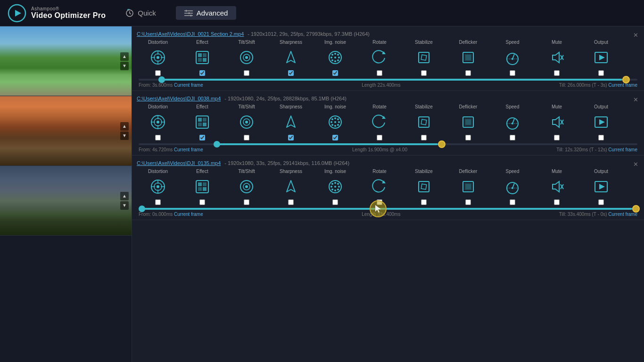 The width and height of the screenshot is (644, 362). I want to click on till-frame-3: Current frame, so click(623, 214).